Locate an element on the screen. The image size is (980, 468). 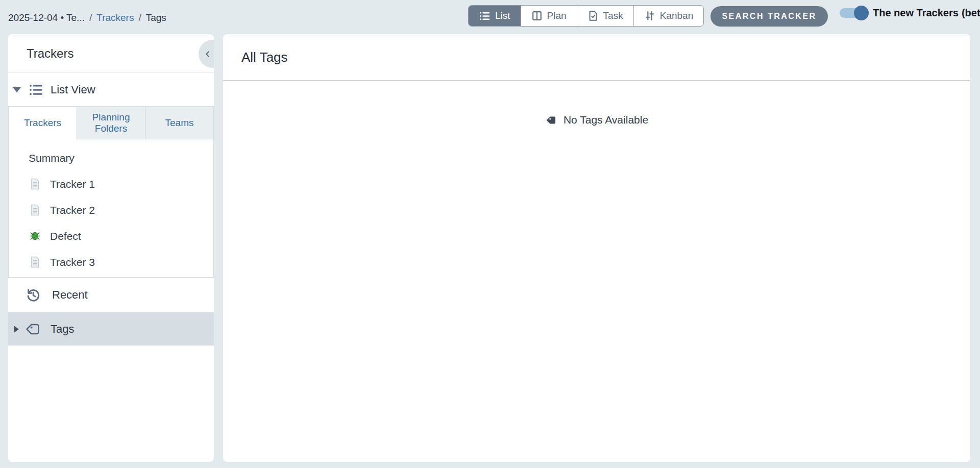
tab-label: Teams is located at coordinates (180, 123).